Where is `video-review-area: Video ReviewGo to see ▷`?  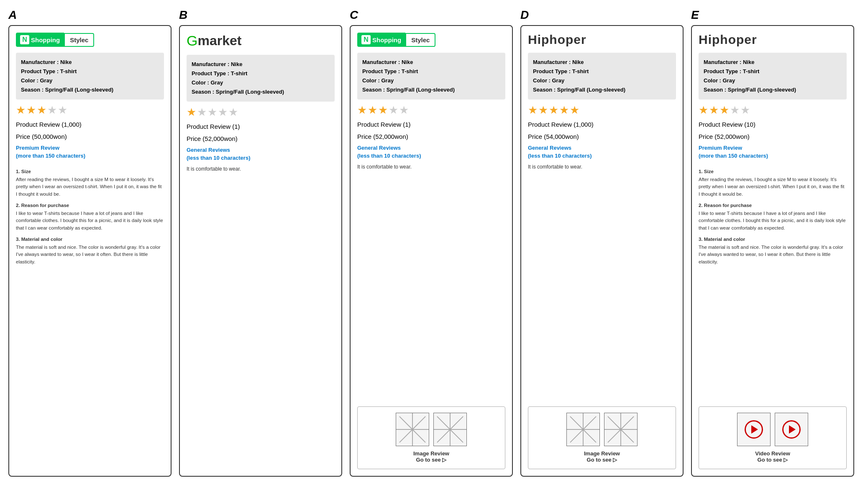
video-review-area: Video ReviewGo to see ▷ is located at coordinates (773, 438).